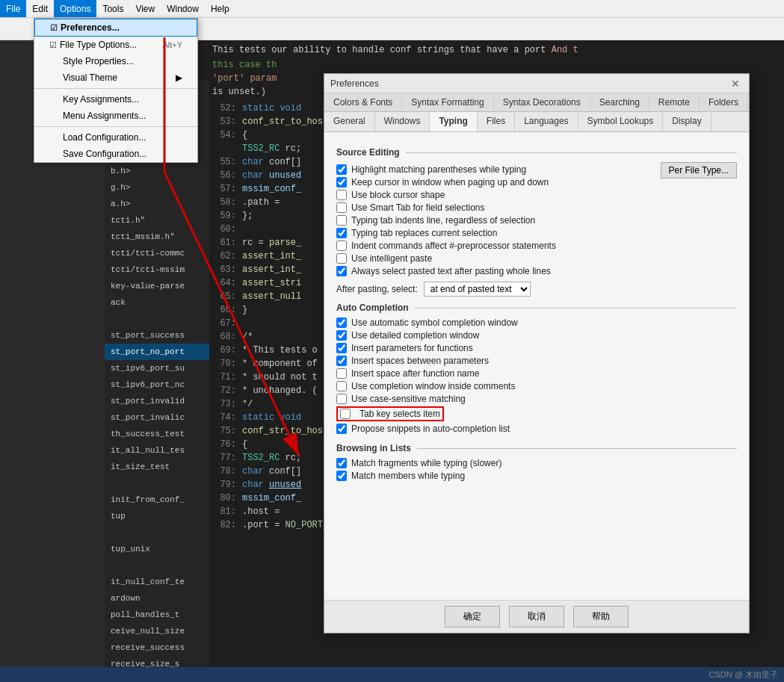  Describe the element at coordinates (157, 631) in the screenshot. I see `sidebar-item: ceive_null_size` at that location.